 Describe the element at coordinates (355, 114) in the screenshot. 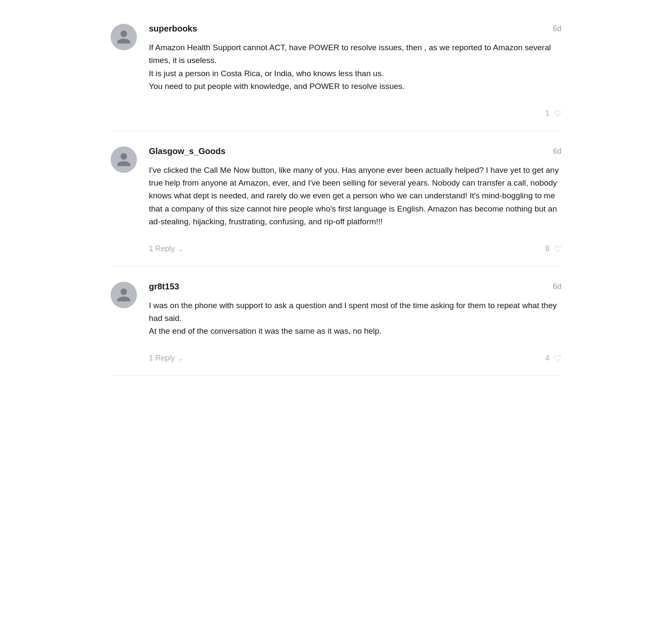

I see `comment-footer-no-reply: 1 ♡` at that location.